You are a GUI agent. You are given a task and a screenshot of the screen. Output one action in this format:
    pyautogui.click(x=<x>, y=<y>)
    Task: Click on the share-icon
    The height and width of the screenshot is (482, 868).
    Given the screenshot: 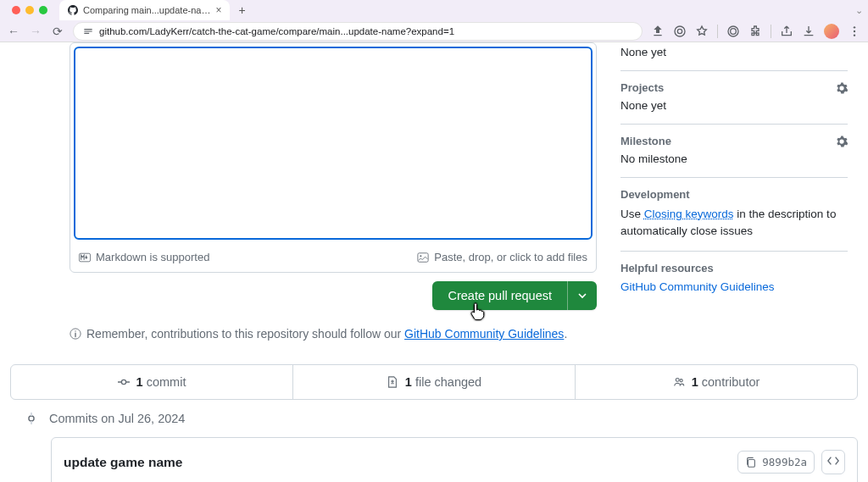 What is the action you would take?
    pyautogui.click(x=787, y=31)
    